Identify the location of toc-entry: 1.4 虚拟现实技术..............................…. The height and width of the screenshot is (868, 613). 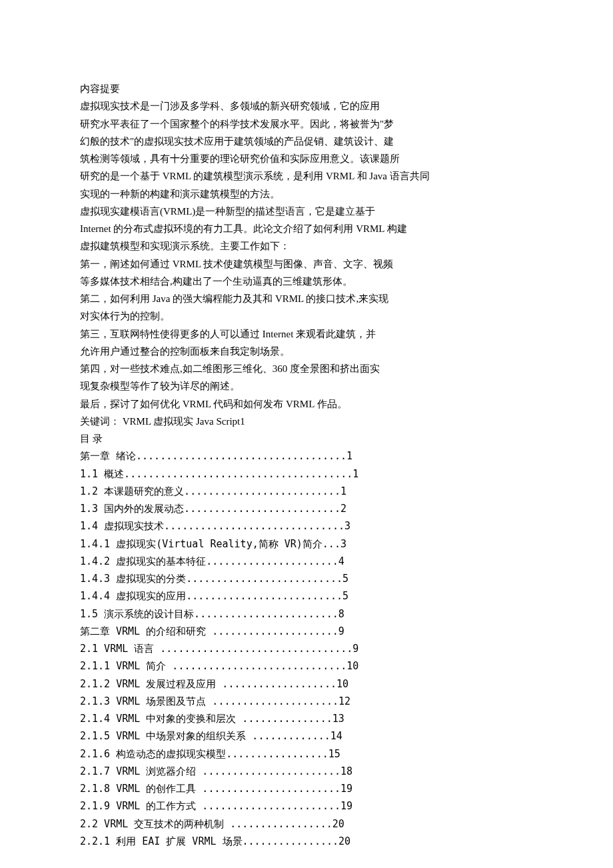
(306, 526).